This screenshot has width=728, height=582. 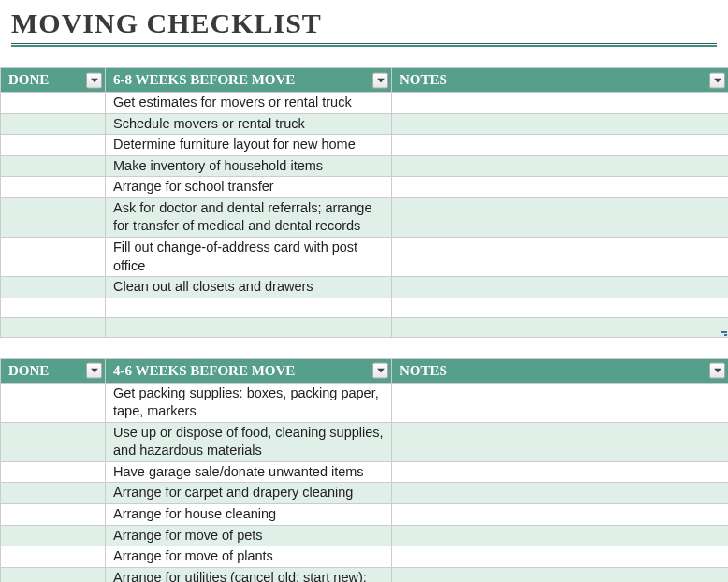 What do you see at coordinates (364, 22) in the screenshot?
I see `page-title: MOVING CHECKLIST` at bounding box center [364, 22].